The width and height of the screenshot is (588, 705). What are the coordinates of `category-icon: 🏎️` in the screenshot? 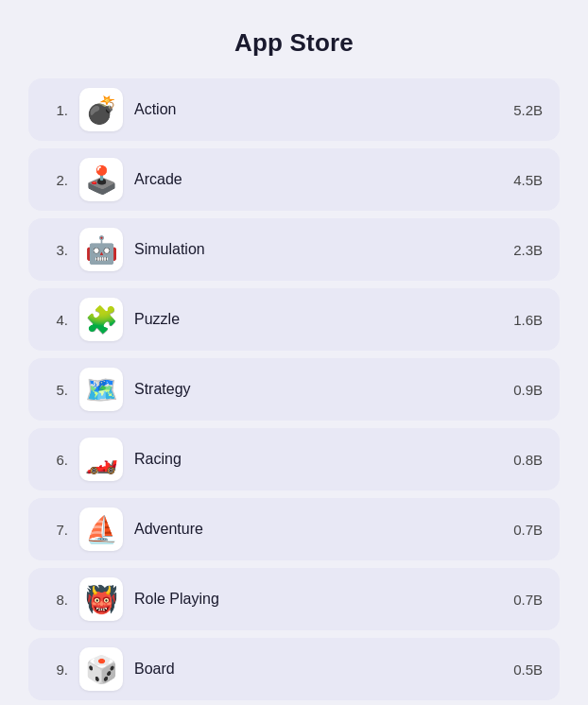 It's located at (101, 459).